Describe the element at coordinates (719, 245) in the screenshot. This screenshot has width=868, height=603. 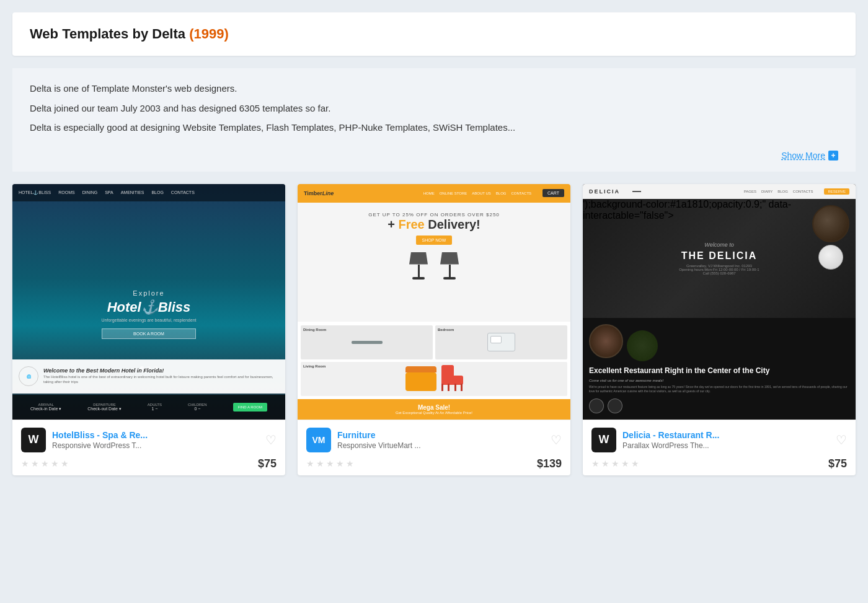
I see `delicia-welcome-text: Welcome to` at that location.